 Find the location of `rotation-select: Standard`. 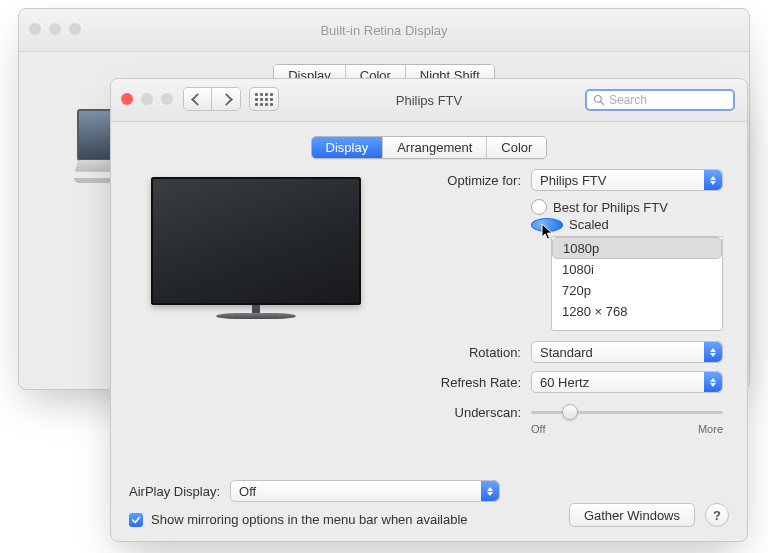

rotation-select: Standard is located at coordinates (627, 352).